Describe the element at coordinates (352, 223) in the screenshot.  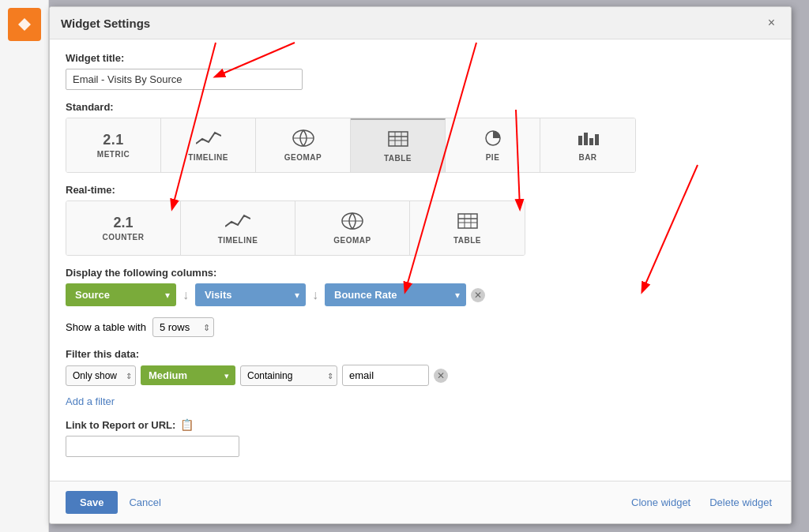
I see `rt-geomap-icon` at that location.